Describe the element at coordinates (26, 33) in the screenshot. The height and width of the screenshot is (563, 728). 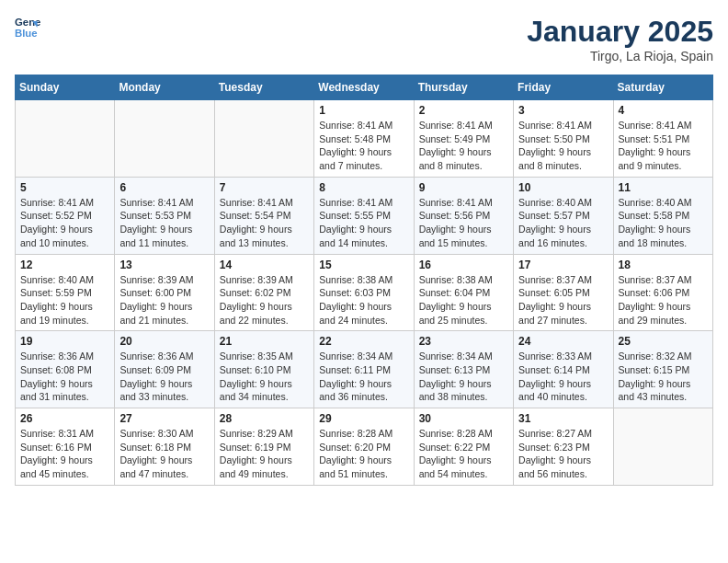
I see `svg-text: Blue` at that location.